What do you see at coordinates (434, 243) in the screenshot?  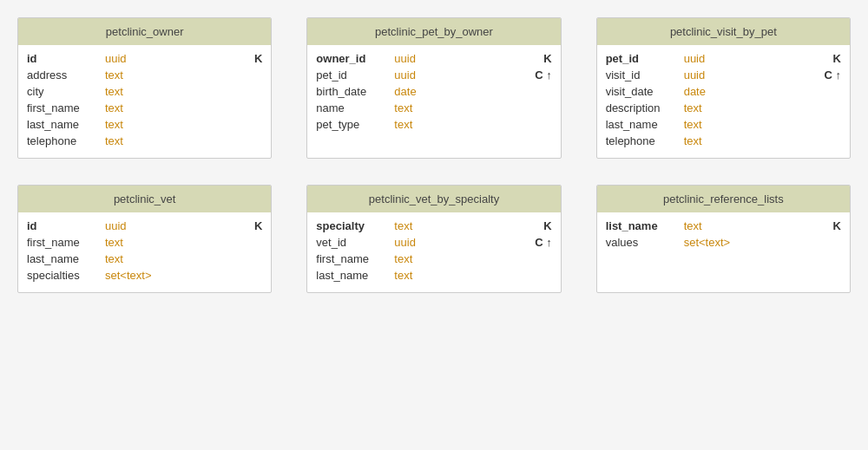 I see `table-row: vet_iduuidC ↑` at bounding box center [434, 243].